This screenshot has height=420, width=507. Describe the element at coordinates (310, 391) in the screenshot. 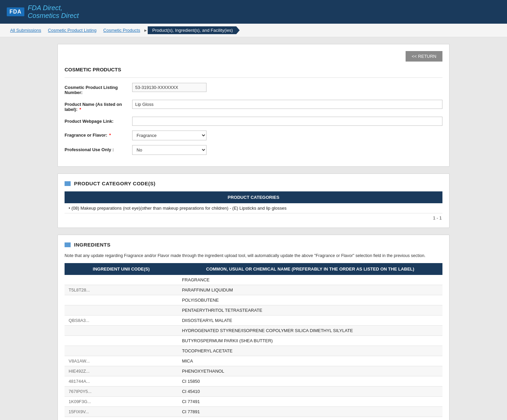

I see `ingredient-name: CI 45410` at that location.